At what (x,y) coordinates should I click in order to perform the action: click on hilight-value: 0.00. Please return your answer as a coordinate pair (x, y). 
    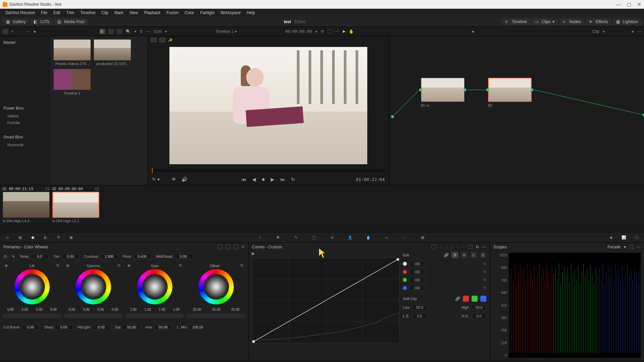
    Looking at the image, I should click on (101, 327).